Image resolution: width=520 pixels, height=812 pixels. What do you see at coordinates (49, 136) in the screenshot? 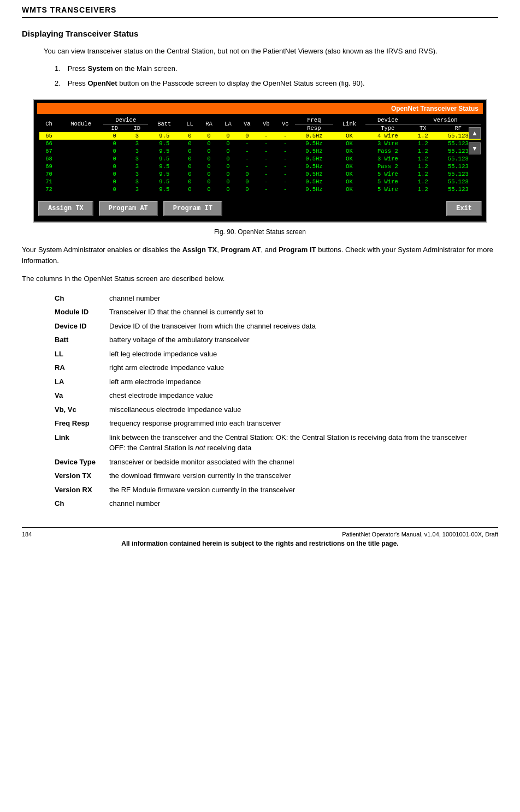
I see `table-cell: 65` at bounding box center [49, 136].